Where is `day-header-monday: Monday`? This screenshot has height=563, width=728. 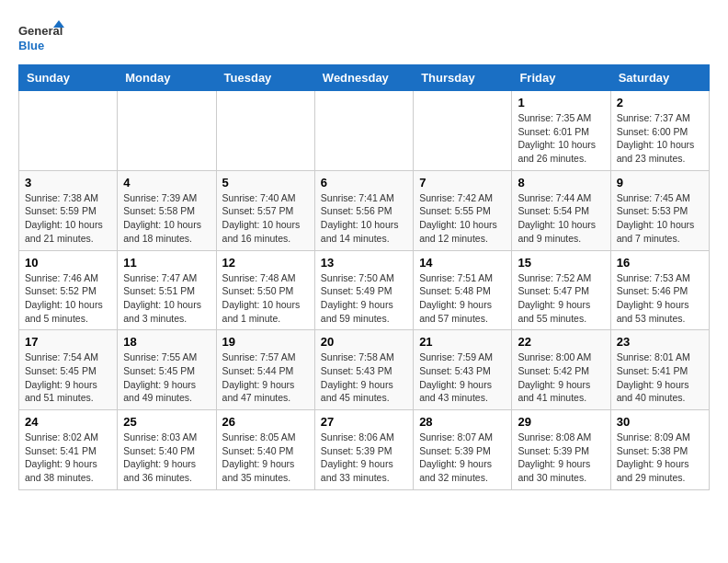
day-header-monday: Monday is located at coordinates (167, 78).